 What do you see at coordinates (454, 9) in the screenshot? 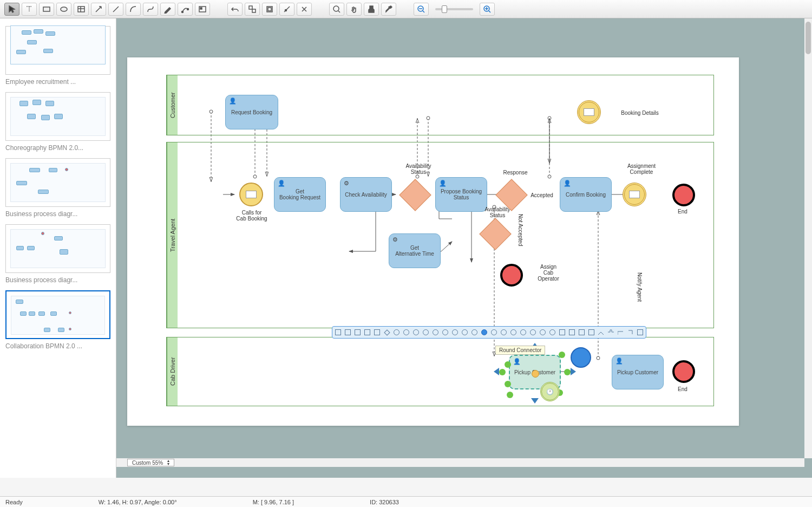
I see `zoom-slider` at bounding box center [454, 9].